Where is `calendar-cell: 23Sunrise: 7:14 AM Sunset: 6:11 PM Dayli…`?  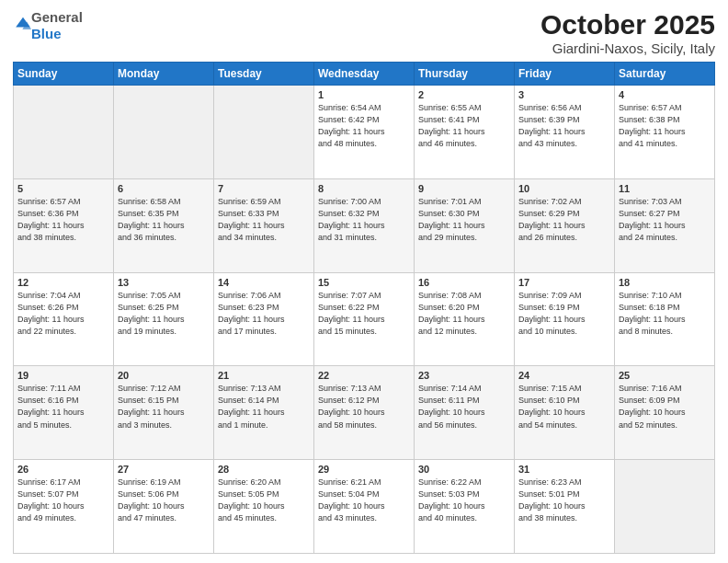 calendar-cell: 23Sunrise: 7:14 AM Sunset: 6:11 PM Dayli… is located at coordinates (465, 413).